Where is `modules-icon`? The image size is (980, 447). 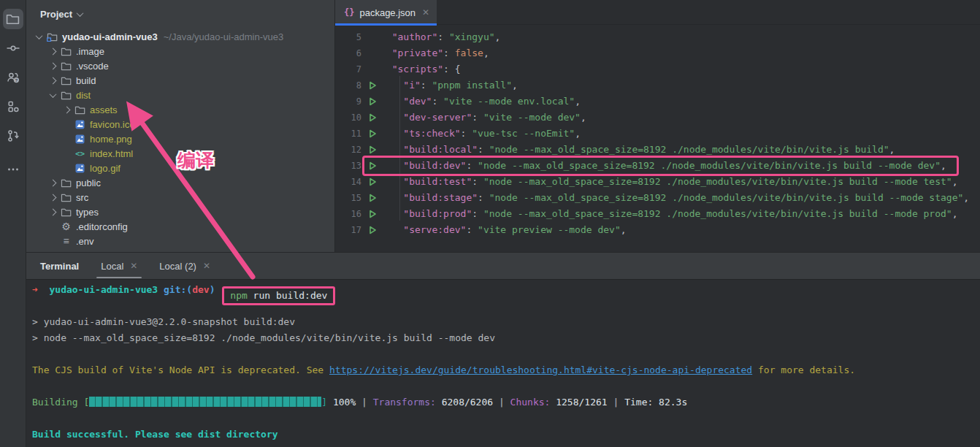 modules-icon is located at coordinates (13, 107).